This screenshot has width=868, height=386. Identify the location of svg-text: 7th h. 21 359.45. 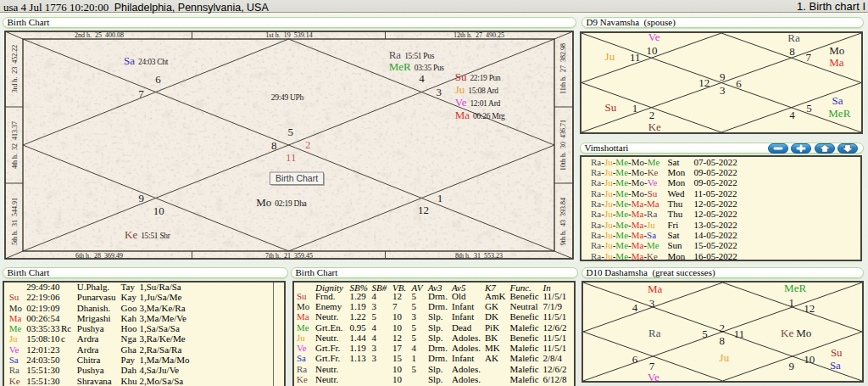
(289, 256).